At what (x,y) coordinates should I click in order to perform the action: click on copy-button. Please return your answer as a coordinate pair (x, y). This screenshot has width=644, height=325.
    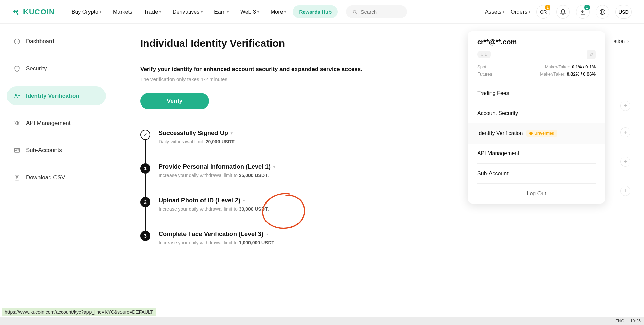
    Looking at the image, I should click on (591, 54).